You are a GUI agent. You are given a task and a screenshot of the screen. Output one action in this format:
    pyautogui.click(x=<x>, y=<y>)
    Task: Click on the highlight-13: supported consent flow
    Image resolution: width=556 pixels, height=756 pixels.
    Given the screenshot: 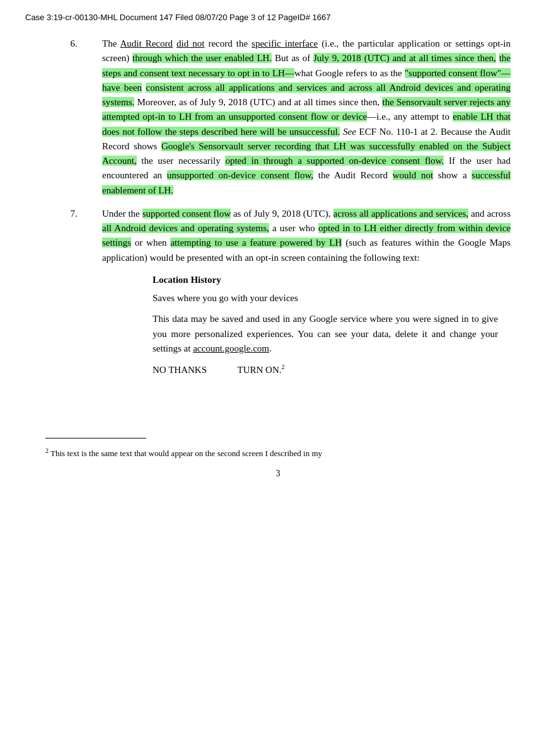 What is the action you would take?
    pyautogui.click(x=187, y=214)
    